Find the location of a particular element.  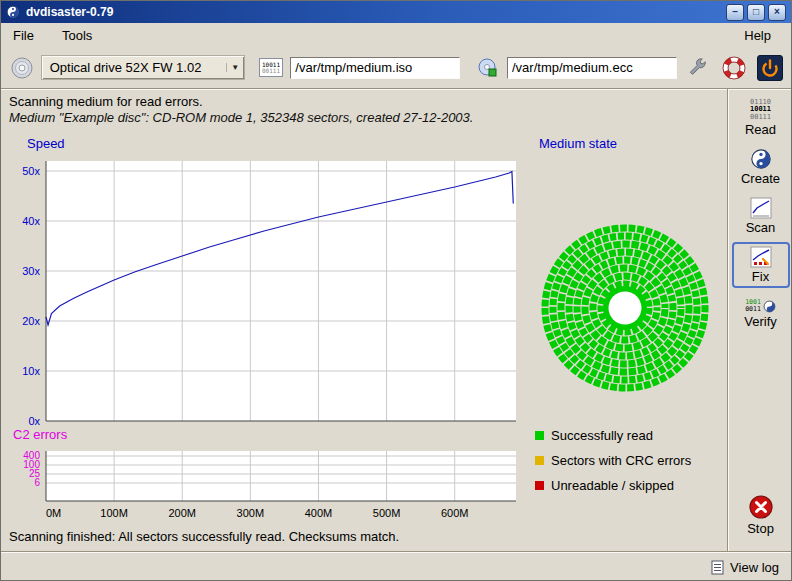

status-line-1: Scanning medium for read errors. is located at coordinates (106, 102).